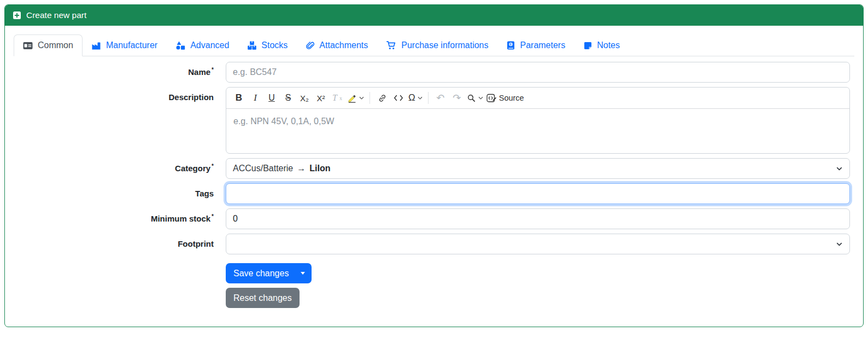 Image resolution: width=868 pixels, height=337 pixels. Describe the element at coordinates (120, 219) in the screenshot. I see `minimum-stock-label: Minimum stock*` at that location.